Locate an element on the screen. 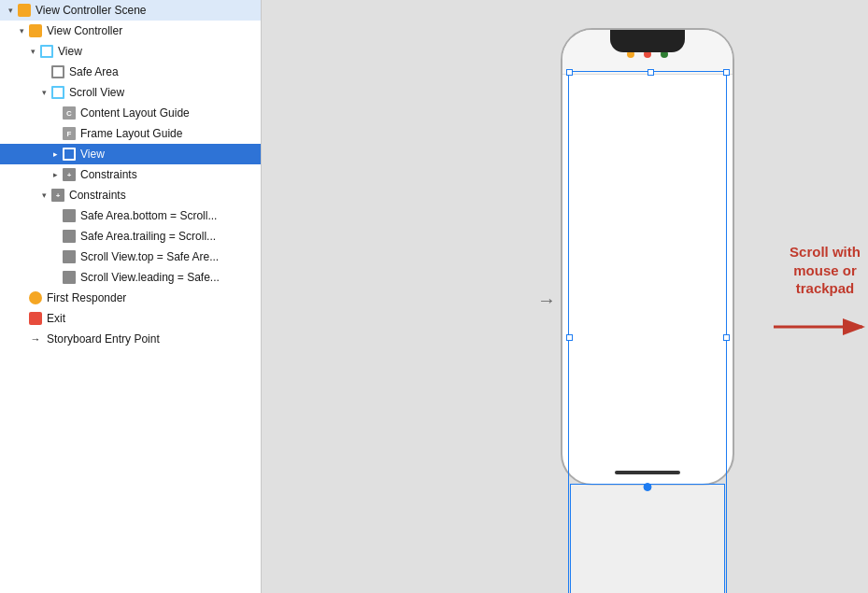  scene-label: View Controller Scene is located at coordinates (92, 10).